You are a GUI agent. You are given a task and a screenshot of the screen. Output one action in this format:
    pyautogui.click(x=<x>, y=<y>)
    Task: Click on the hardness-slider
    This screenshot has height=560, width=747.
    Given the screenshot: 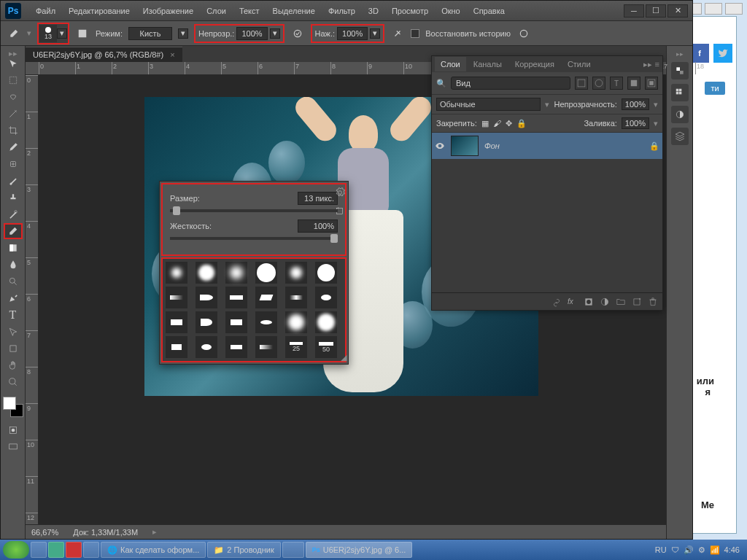 What is the action you would take?
    pyautogui.click(x=254, y=238)
    